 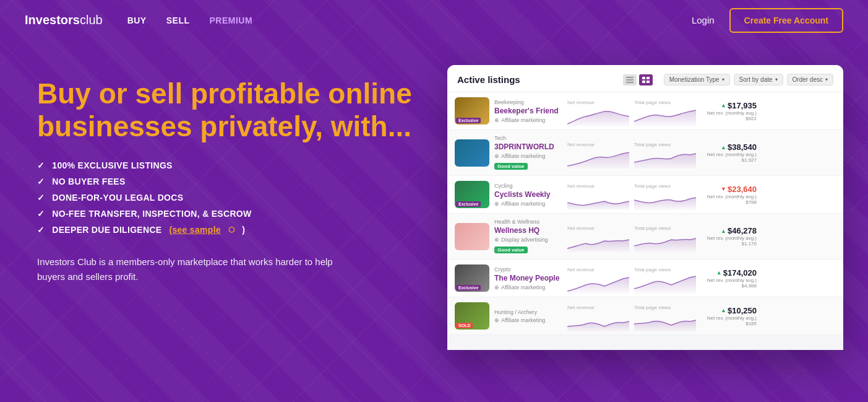 I want to click on panel-header: Active listings Monetization Type ▾ Sort…, so click(x=645, y=79).